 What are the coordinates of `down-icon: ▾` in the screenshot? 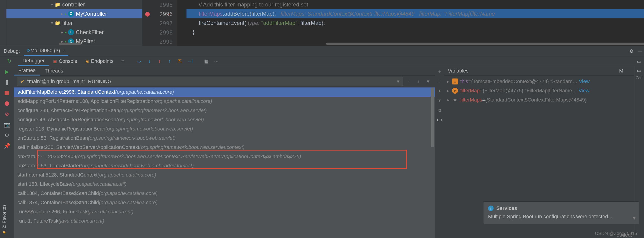 It's located at (440, 100).